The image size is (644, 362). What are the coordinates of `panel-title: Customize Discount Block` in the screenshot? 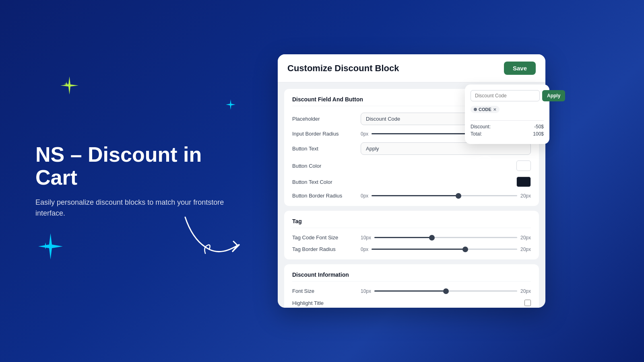 It's located at (343, 68).